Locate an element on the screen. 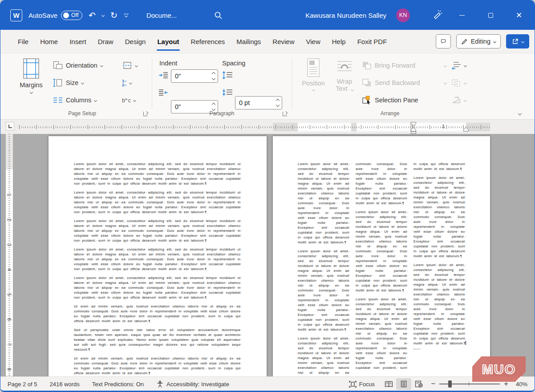  right-indent-marker is located at coordinates (466, 129).